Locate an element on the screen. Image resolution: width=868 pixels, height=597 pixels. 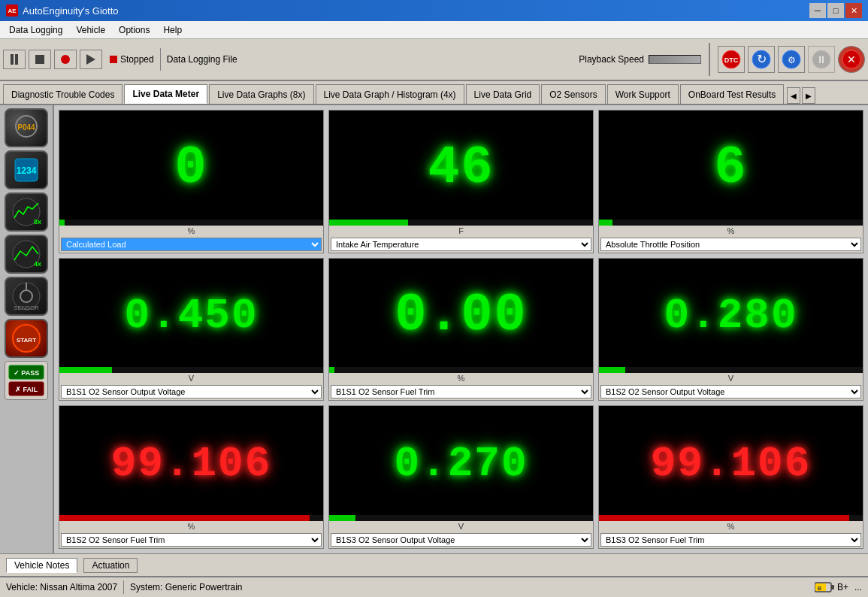
meter-unit-6: % is located at coordinates (192, 526).